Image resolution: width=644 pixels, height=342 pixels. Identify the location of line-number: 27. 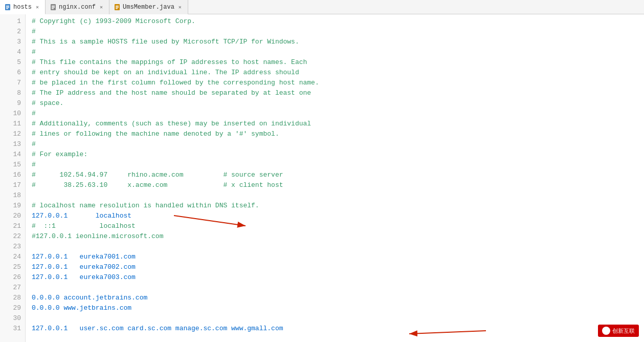
(12, 288).